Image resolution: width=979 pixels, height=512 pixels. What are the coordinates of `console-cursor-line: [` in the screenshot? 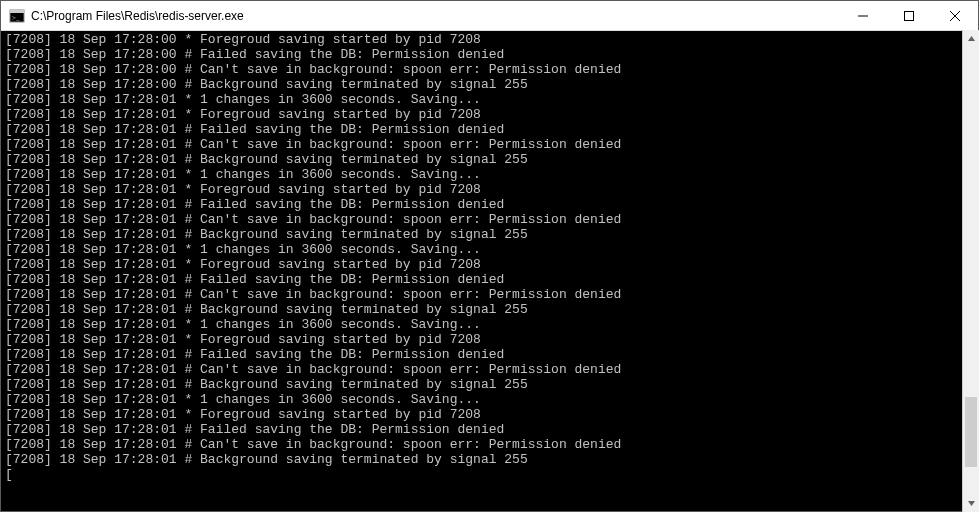 It's located at (490, 474).